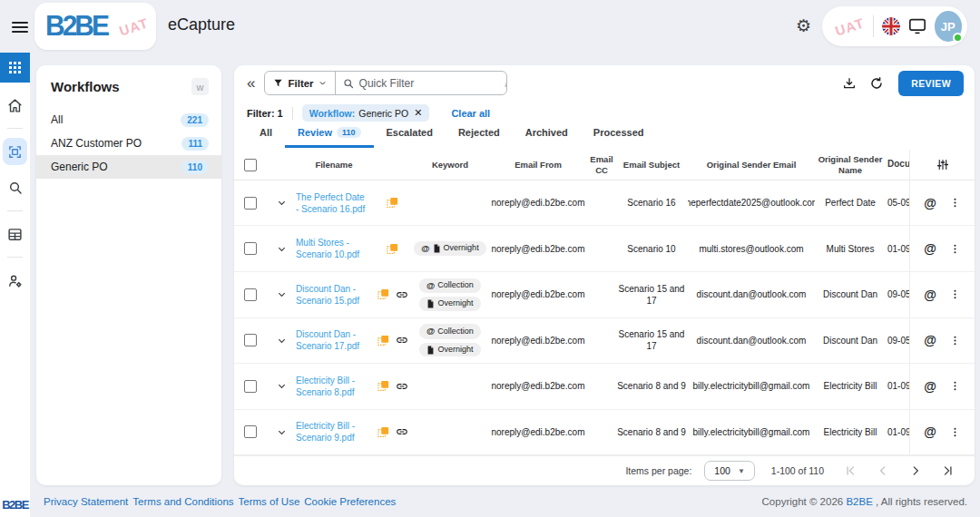 This screenshot has width=980, height=517. I want to click on monitor-icon, so click(917, 26).